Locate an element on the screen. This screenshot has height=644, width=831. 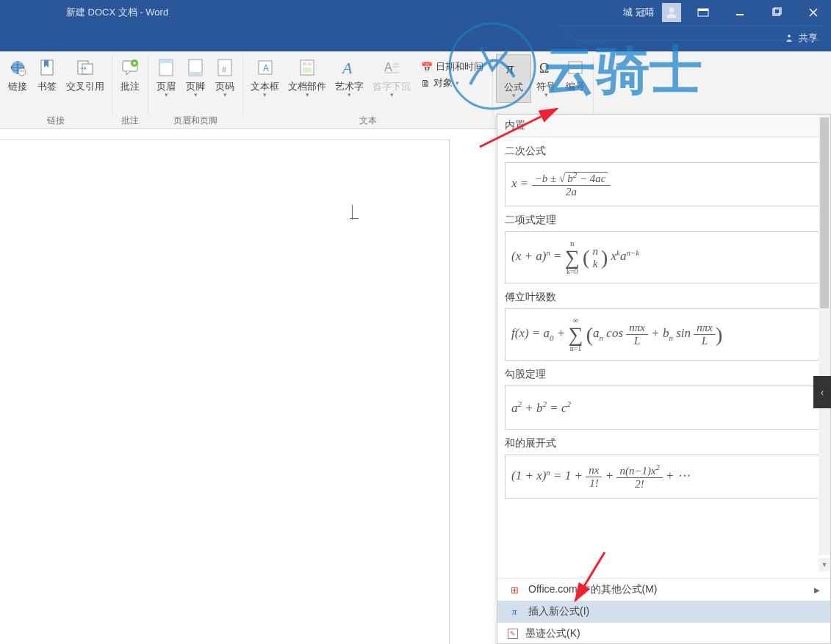
ribbon-top-bar: 共享 is located at coordinates (416, 38).